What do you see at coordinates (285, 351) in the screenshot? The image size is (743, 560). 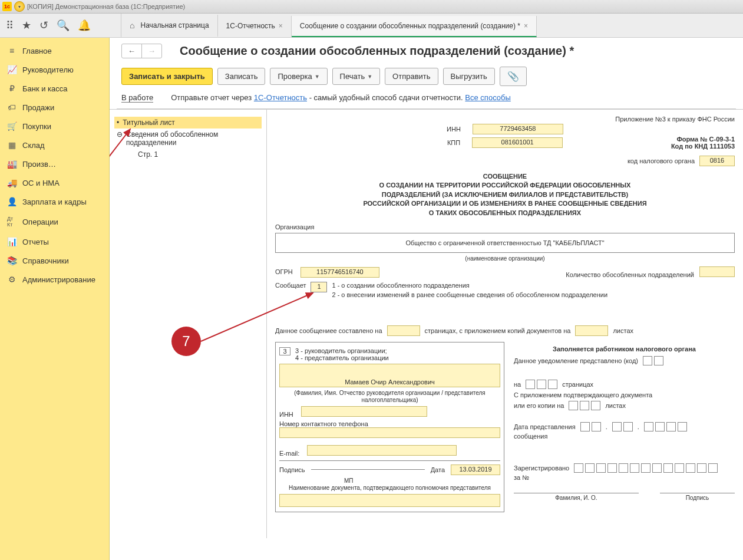 I see `signer-code-field: 3` at bounding box center [285, 351].